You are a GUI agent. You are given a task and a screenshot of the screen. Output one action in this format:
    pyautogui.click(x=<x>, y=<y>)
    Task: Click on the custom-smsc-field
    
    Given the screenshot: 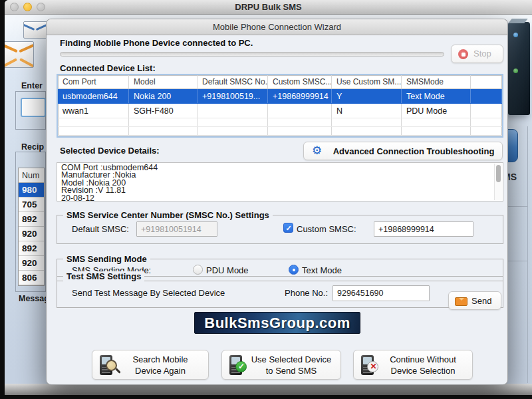 What is the action you would take?
    pyautogui.click(x=424, y=229)
    